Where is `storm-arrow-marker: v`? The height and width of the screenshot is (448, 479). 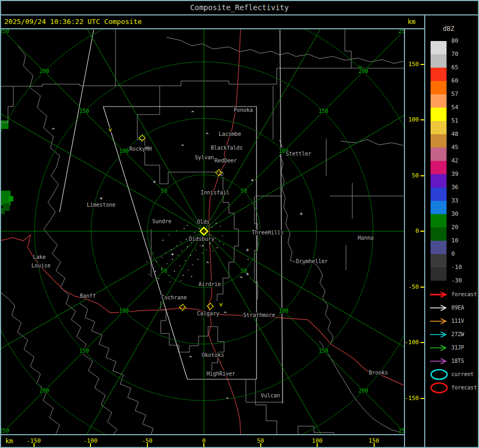
storm-arrow-marker: v is located at coordinates (111, 130).